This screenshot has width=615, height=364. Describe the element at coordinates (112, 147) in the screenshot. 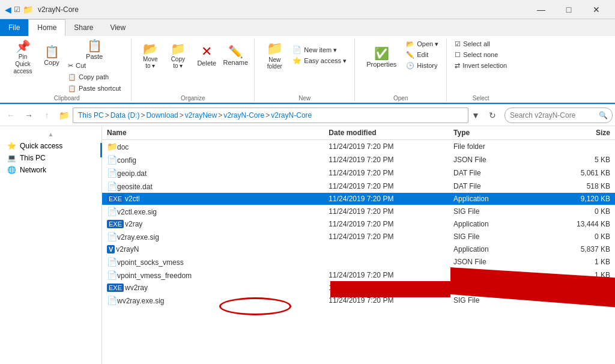

I see `folder-file-icon: 📁` at that location.